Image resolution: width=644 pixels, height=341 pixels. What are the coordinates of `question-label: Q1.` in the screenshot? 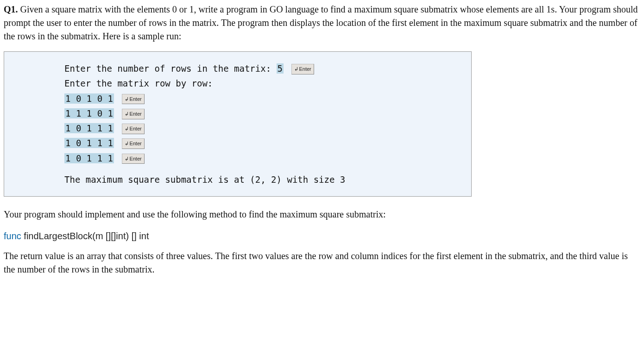 It's located at (11, 9).